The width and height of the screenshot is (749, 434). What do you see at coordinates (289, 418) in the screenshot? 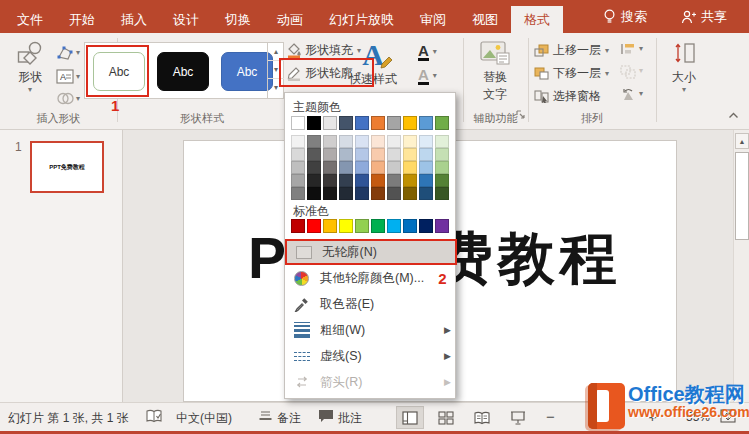
I see `notes-toggle: 备注` at bounding box center [289, 418].